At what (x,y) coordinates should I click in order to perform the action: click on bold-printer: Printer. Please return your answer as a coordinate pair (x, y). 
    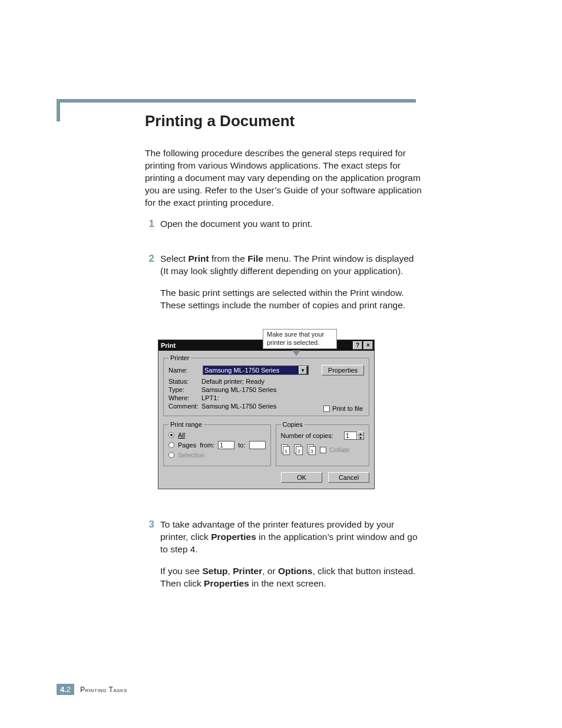
    Looking at the image, I should click on (247, 571).